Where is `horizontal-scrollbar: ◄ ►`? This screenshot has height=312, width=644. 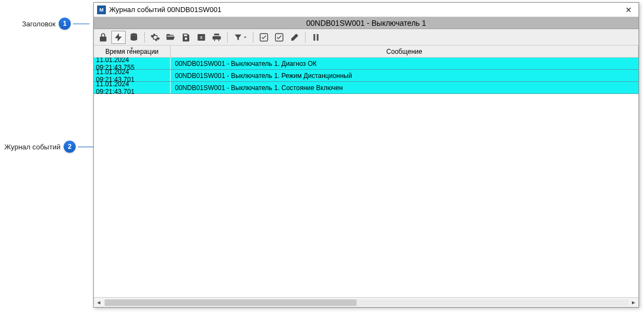
horizontal-scrollbar: ◄ ► is located at coordinates (366, 302).